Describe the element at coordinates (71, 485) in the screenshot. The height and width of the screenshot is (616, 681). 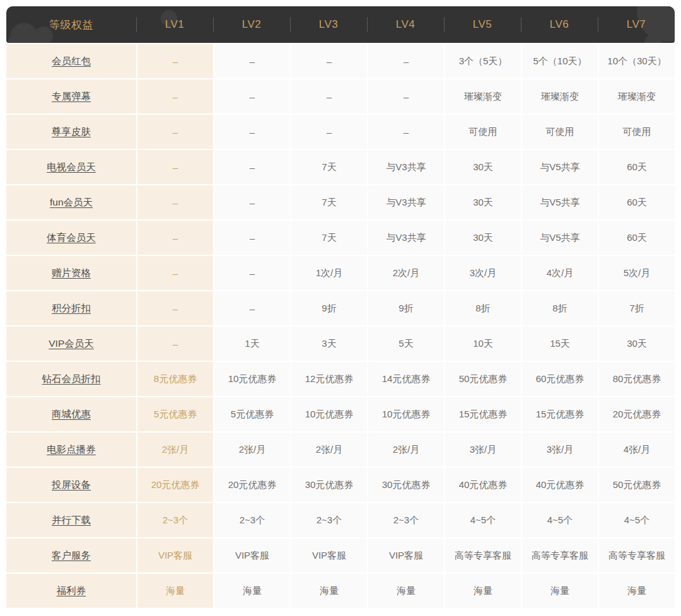
I see `benefit-link: 投屏设备` at that location.